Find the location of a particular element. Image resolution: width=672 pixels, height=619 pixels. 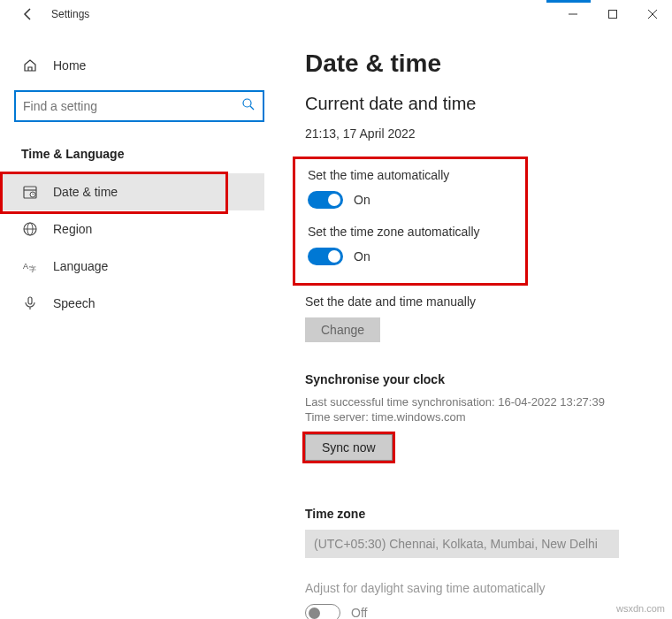

home-icon is located at coordinates (30, 65).